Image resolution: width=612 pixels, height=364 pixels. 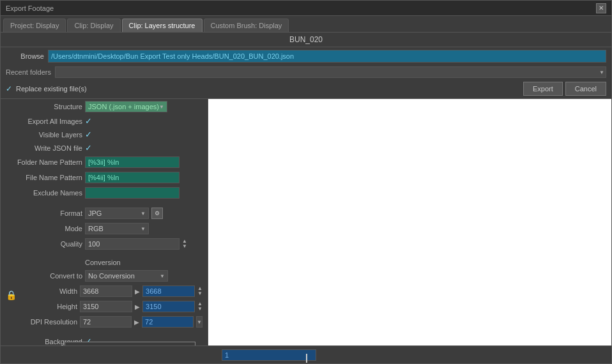 I want to click on recent-folders-label: Recent folders, so click(x=28, y=72).